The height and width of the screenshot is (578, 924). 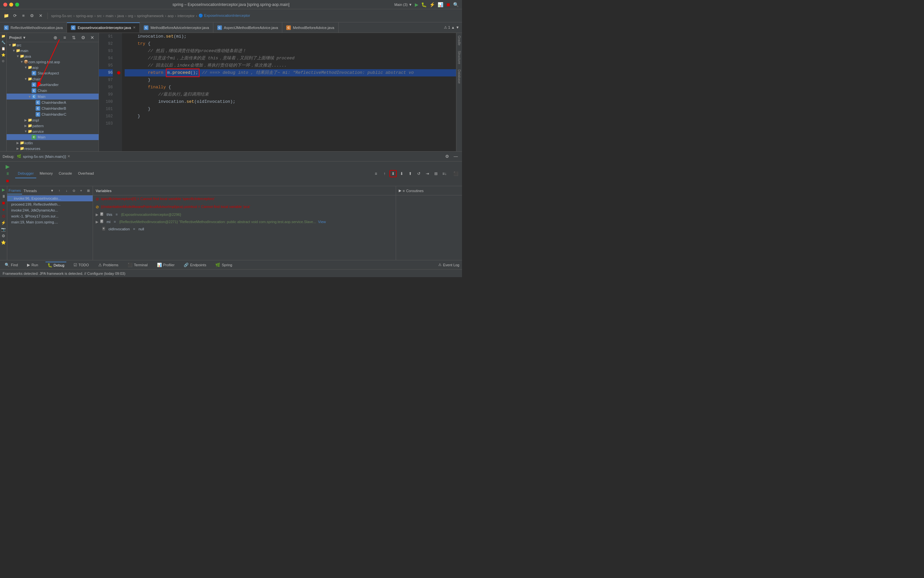 What do you see at coordinates (11, 5) in the screenshot?
I see `minimize-button` at bounding box center [11, 5].